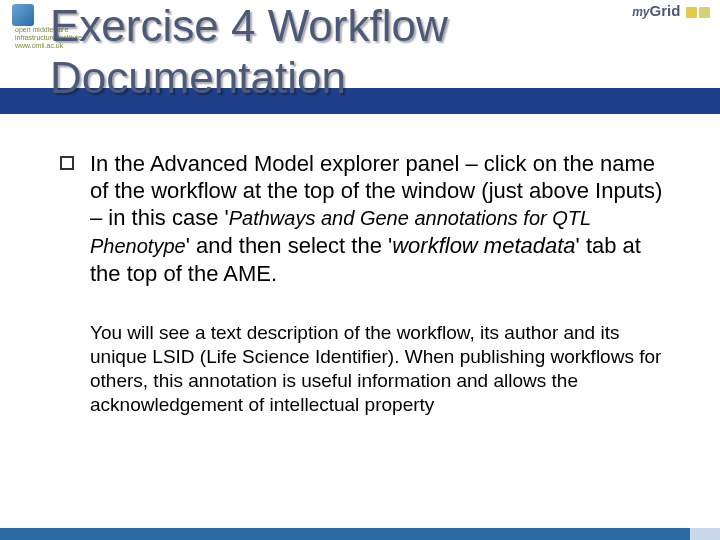  I want to click on footer-bar, so click(360, 534).